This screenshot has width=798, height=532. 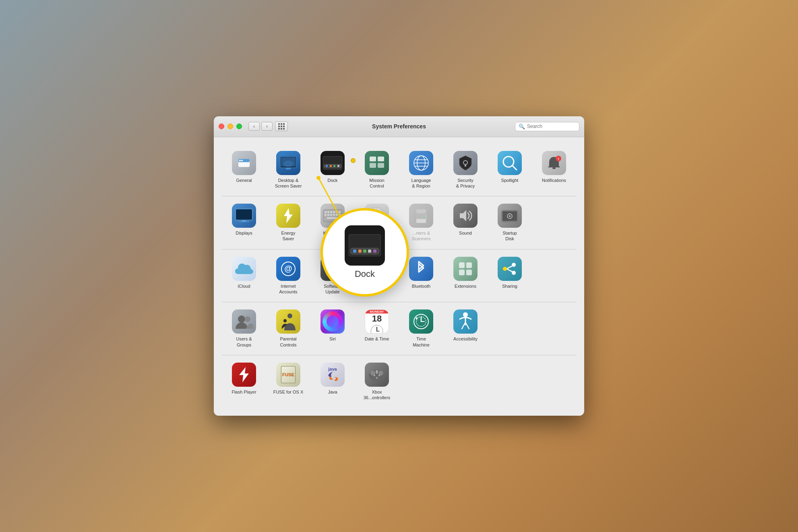 I want to click on spotlight-label: Spotlight, so click(x=510, y=180).